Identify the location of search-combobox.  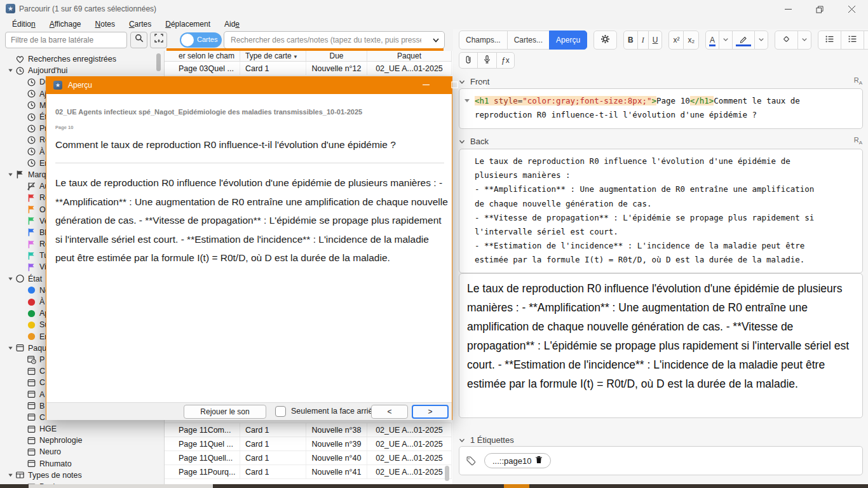
(334, 40).